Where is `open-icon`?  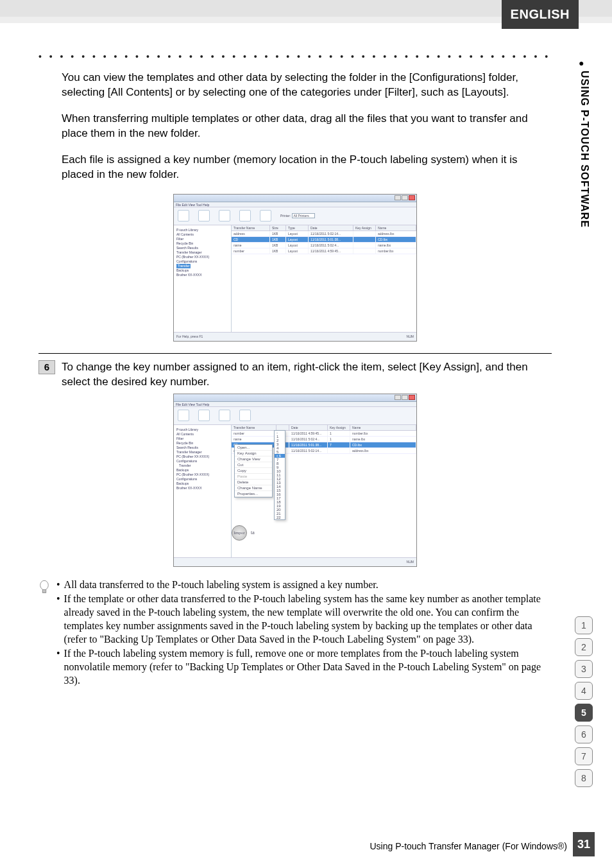 open-icon is located at coordinates (225, 216).